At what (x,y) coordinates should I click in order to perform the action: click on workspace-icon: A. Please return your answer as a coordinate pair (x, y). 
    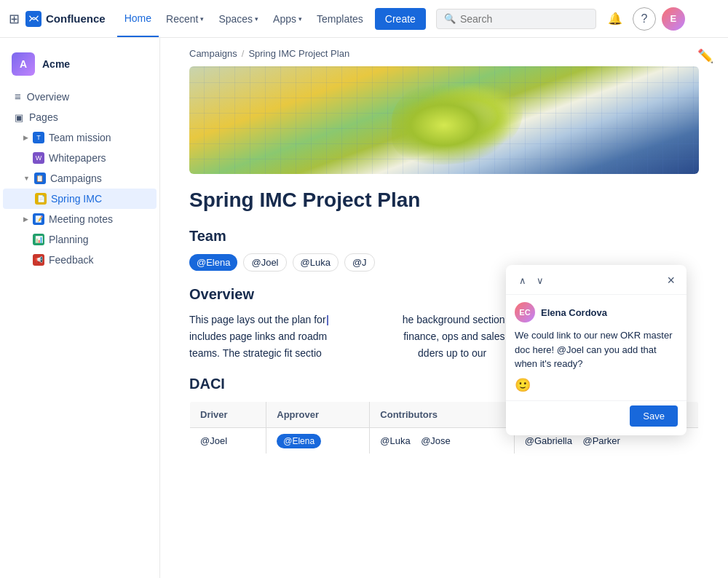
    Looking at the image, I should click on (23, 64).